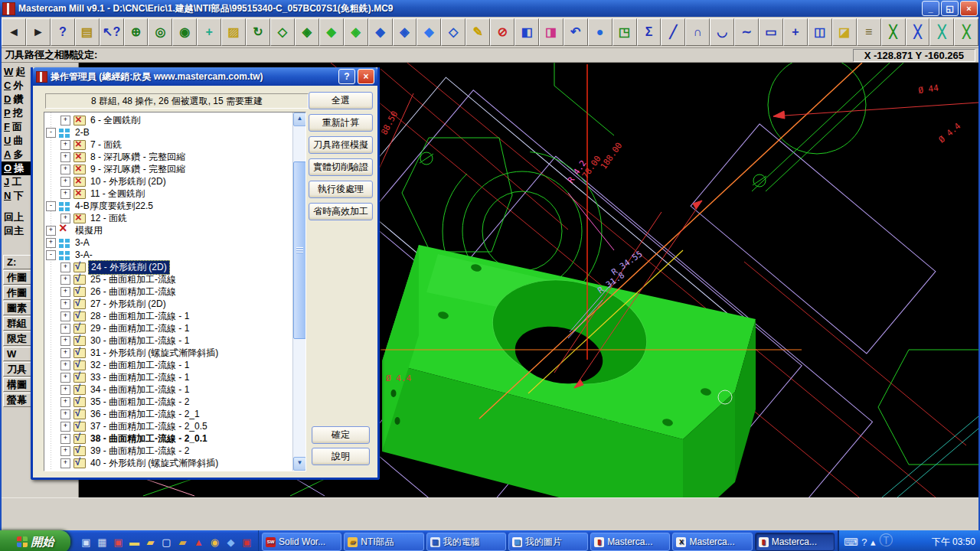 This screenshot has width=980, height=551. Describe the element at coordinates (966, 32) in the screenshot. I see `divide-icon: ╳` at that location.